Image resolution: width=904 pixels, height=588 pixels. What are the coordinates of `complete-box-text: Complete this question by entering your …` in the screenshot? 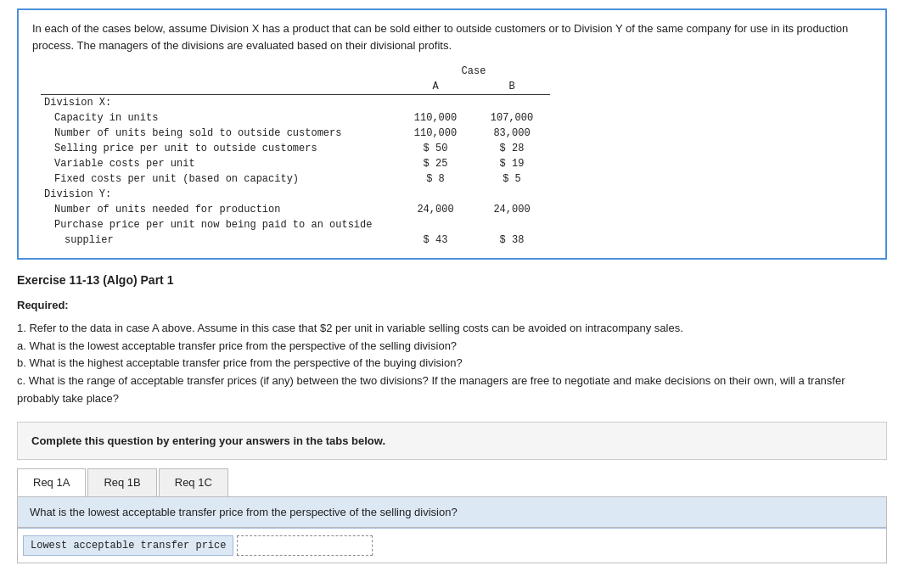 It's located at (209, 441).